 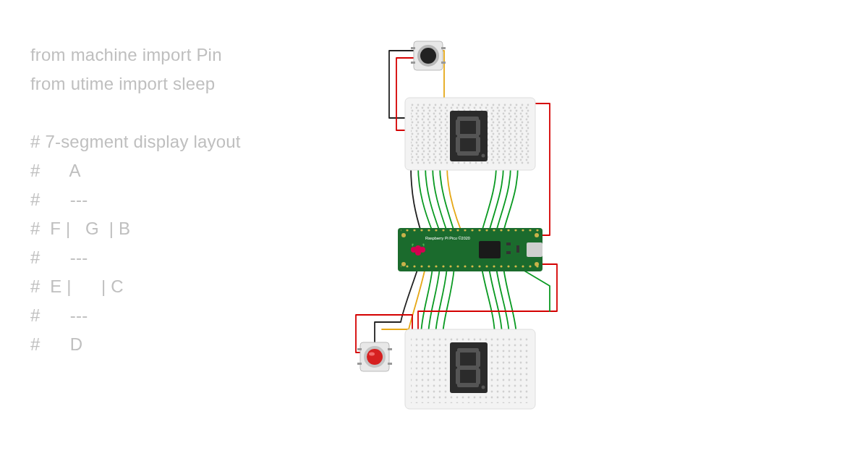 I want to click on code-line: from utime import sleep, so click(x=123, y=84).